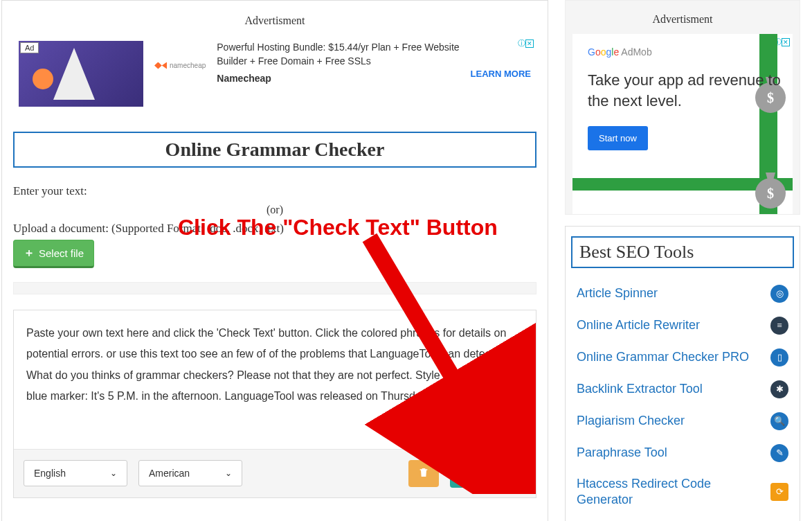 This screenshot has width=812, height=521. I want to click on select-file-label: Select file, so click(61, 254).